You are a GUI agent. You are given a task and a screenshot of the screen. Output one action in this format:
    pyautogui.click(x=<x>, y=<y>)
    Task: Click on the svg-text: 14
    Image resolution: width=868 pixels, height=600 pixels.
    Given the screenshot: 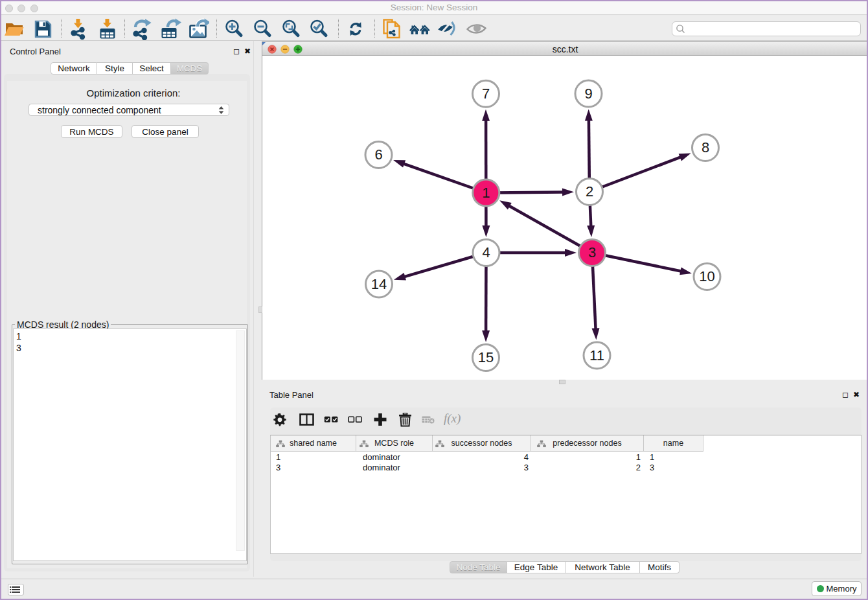 What is the action you would take?
    pyautogui.click(x=379, y=284)
    